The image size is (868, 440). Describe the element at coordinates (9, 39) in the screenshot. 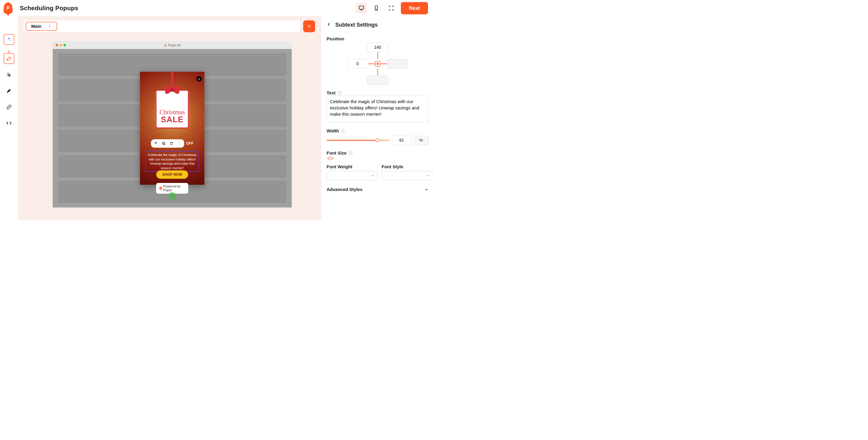

I see `rail-ai-tool` at that location.